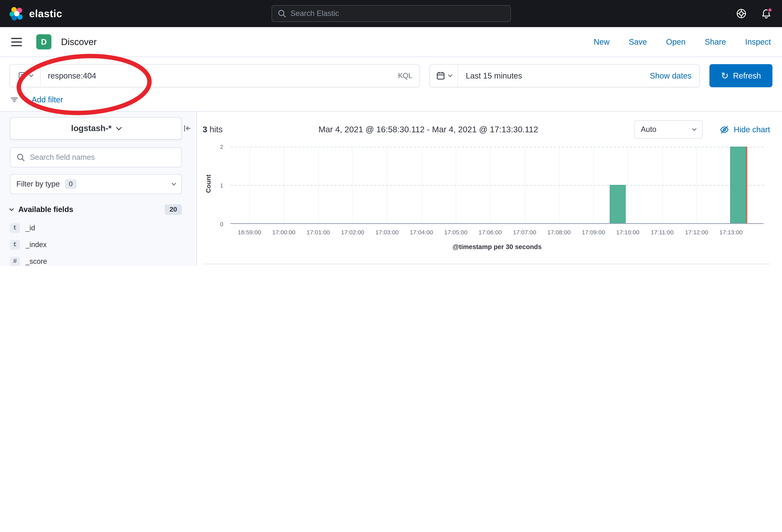 The width and height of the screenshot is (782, 532). I want to click on field-name: _score, so click(36, 262).